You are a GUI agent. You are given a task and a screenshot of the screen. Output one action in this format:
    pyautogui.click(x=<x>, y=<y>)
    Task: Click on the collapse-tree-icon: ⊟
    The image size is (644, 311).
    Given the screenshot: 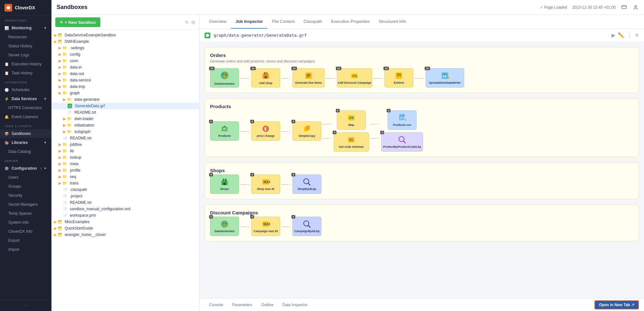 What is the action you would take?
    pyautogui.click(x=193, y=22)
    